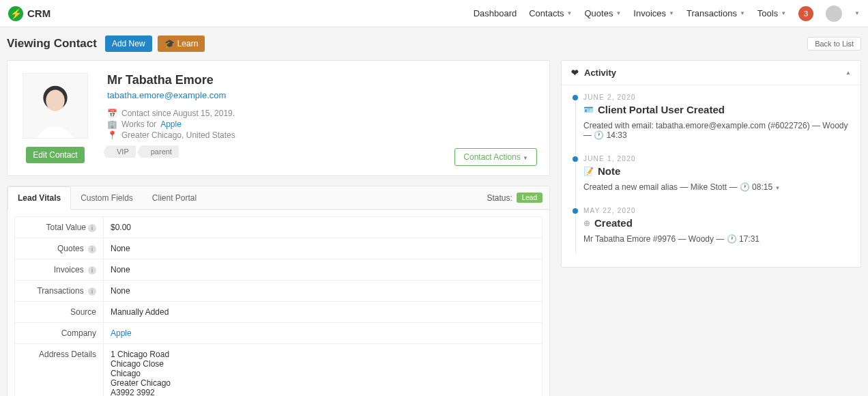  I want to click on timeline-date: JUNE 1, 2020, so click(716, 158).